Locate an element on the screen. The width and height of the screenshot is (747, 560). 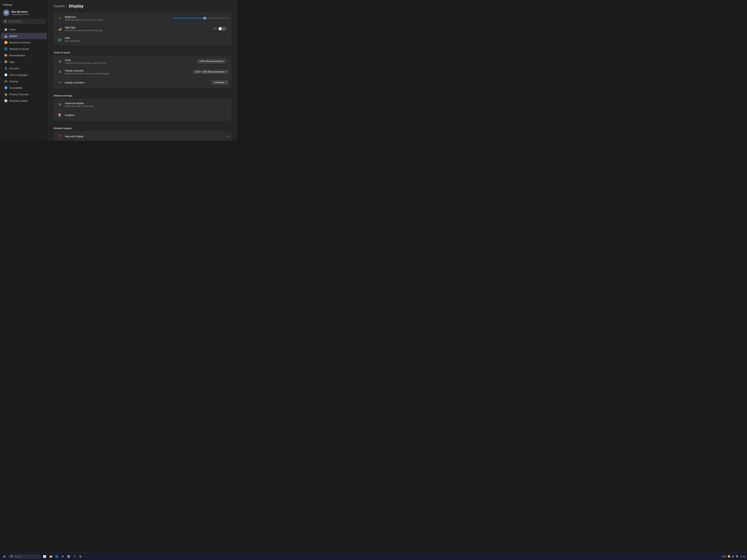
related-support-header: Related support is located at coordinates (143, 128).